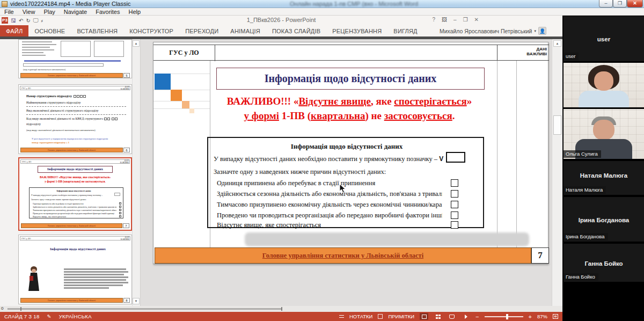 The height and width of the screenshot is (321, 644). What do you see at coordinates (79, 138) in the screenshot?
I see `thumb6-line7: У разі відсутності у підприємства відокр…` at bounding box center [79, 138].